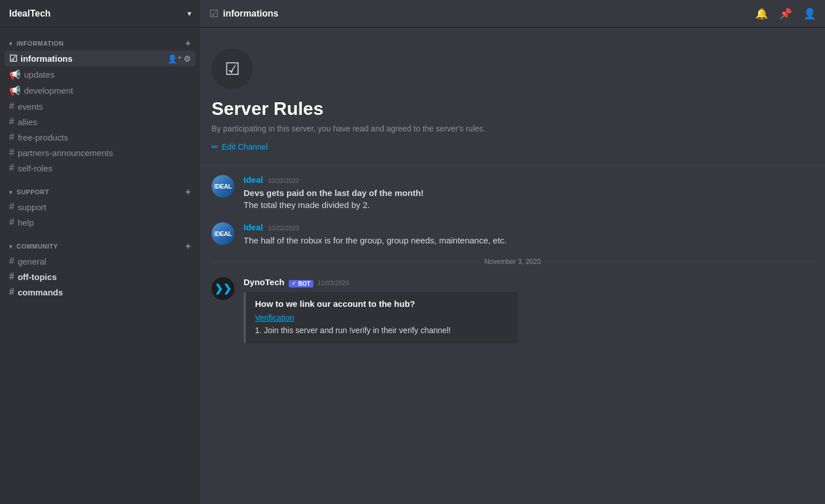 This screenshot has height=504, width=825. Describe the element at coordinates (528, 234) in the screenshot. I see `message-content-2: Ideal 10/22/2020 The half of the robux i…` at that location.